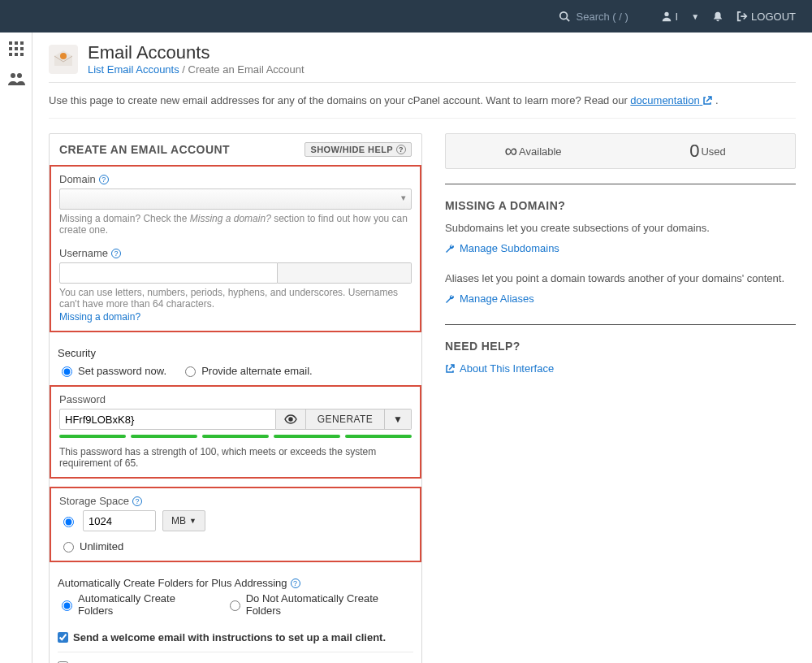  I want to click on domain-select, so click(235, 199).